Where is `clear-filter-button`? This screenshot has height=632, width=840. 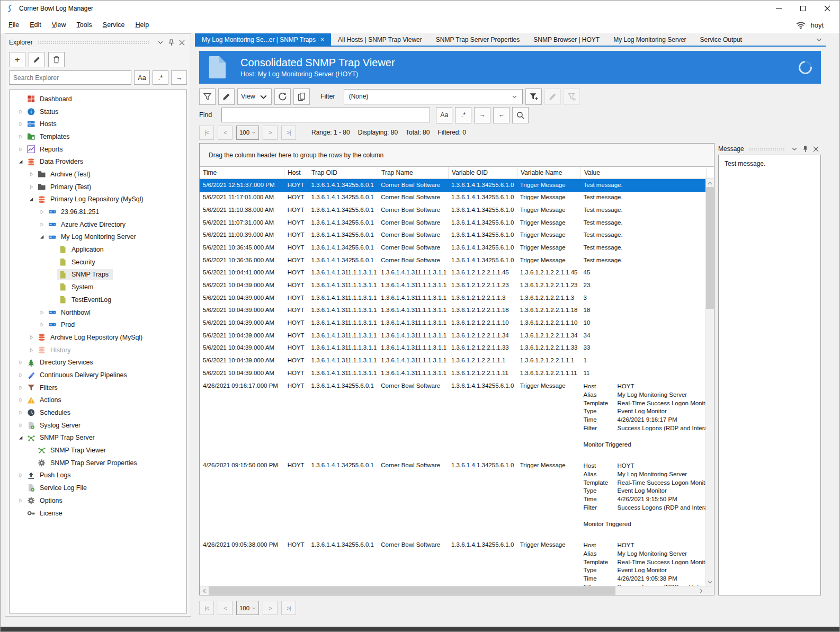 clear-filter-button is located at coordinates (572, 96).